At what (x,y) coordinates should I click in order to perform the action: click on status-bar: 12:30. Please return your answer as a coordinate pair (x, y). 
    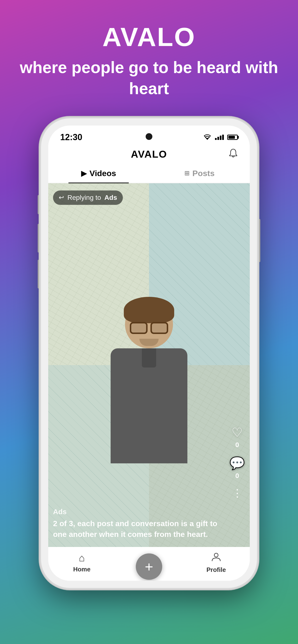
    Looking at the image, I should click on (149, 135).